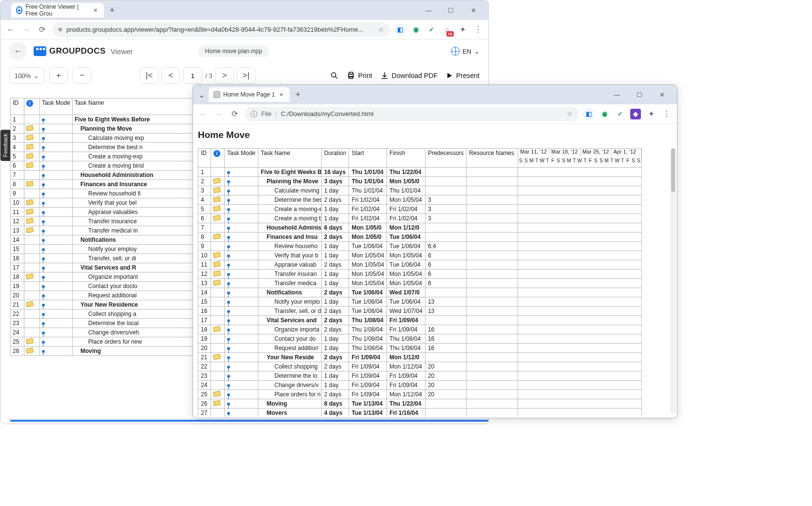  Describe the element at coordinates (420, 395) in the screenshot. I see `table-row: 25Place orders for n2 daysFri 1/09/04Mon…` at that location.